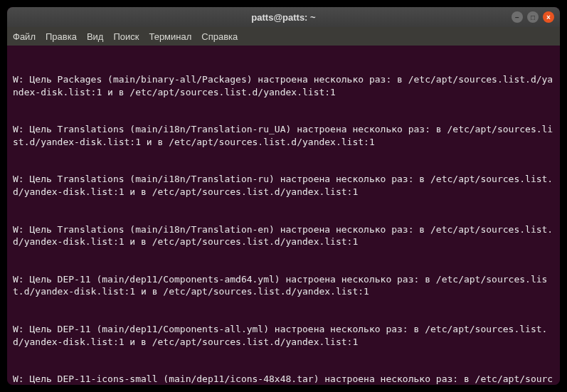 The height and width of the screenshot is (392, 567). What do you see at coordinates (61, 37) in the screenshot?
I see `menu-edit: Правка` at bounding box center [61, 37].